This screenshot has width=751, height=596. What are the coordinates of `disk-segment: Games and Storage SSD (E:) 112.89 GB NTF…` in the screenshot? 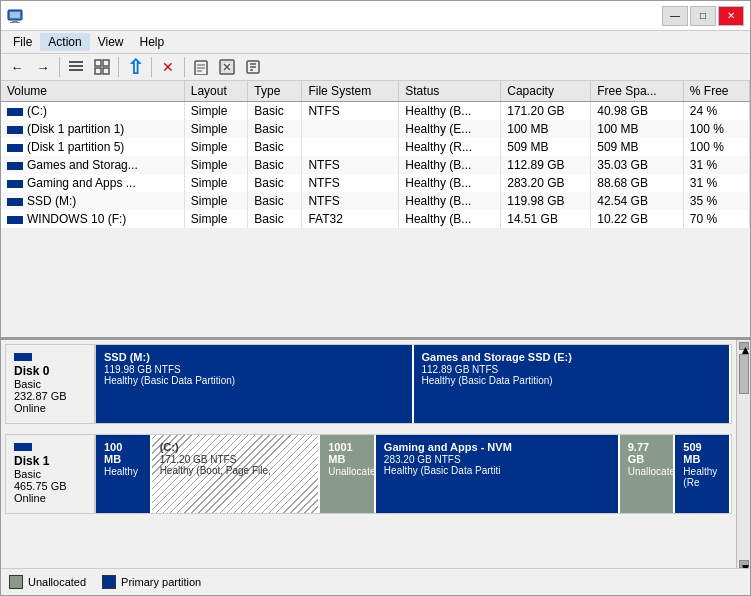 It's located at (573, 384).